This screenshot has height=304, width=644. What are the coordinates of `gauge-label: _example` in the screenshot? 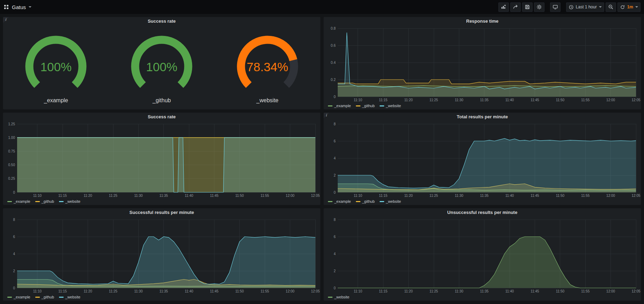 It's located at (56, 101).